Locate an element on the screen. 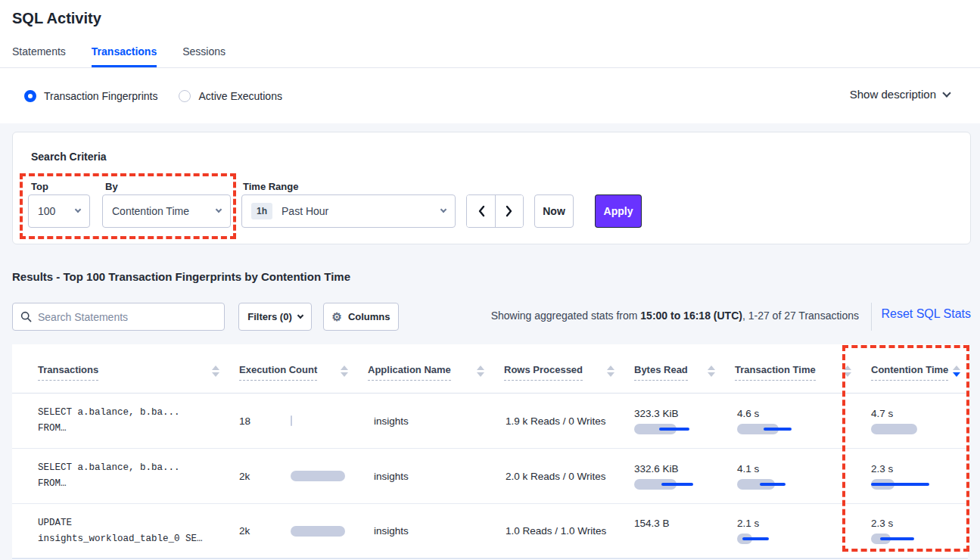 The image size is (980, 560). sort-icon-active-desc is located at coordinates (957, 371).